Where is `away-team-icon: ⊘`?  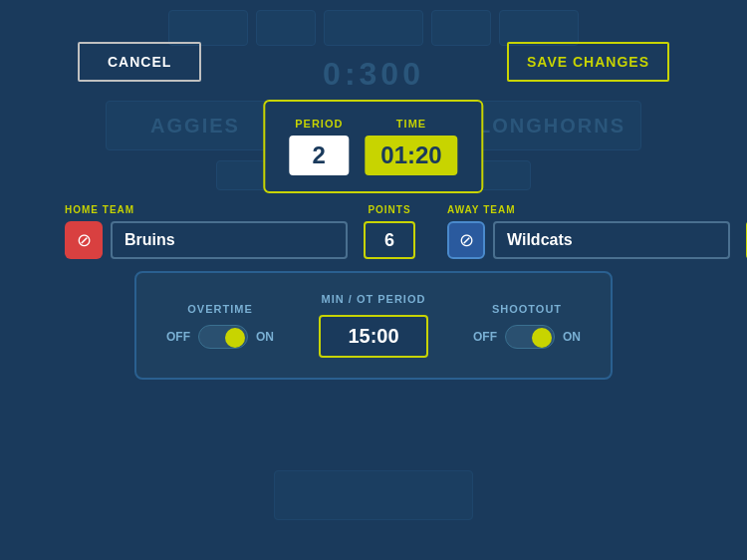
away-team-icon: ⊘ is located at coordinates (466, 240).